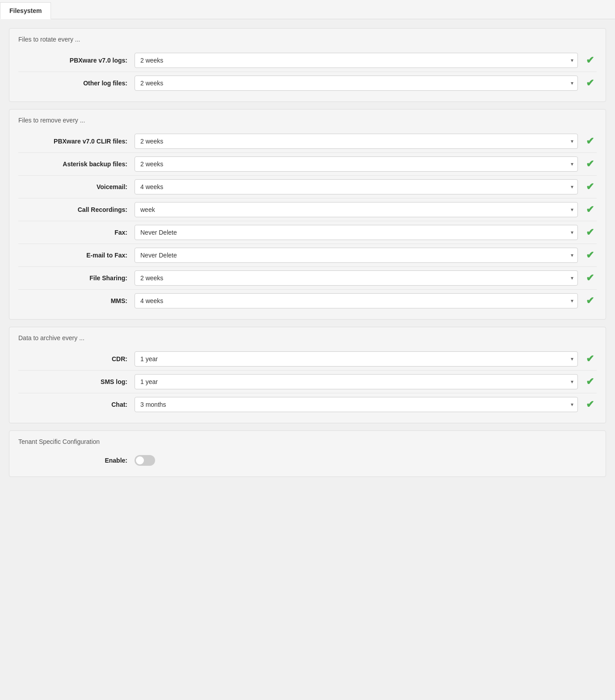 Image resolution: width=615 pixels, height=700 pixels. What do you see at coordinates (76, 255) in the screenshot?
I see `field-label-email-to-fax: E-mail to Fax:` at bounding box center [76, 255].